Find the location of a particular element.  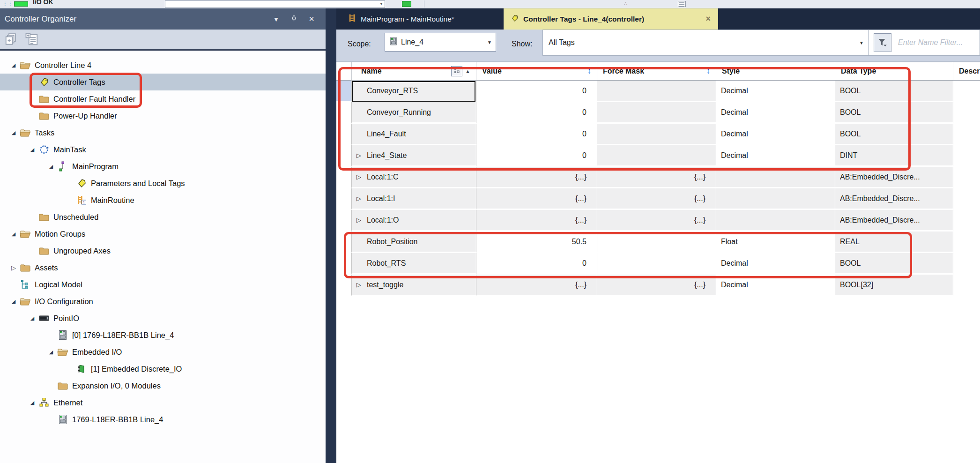

style-cell: Float is located at coordinates (775, 242).